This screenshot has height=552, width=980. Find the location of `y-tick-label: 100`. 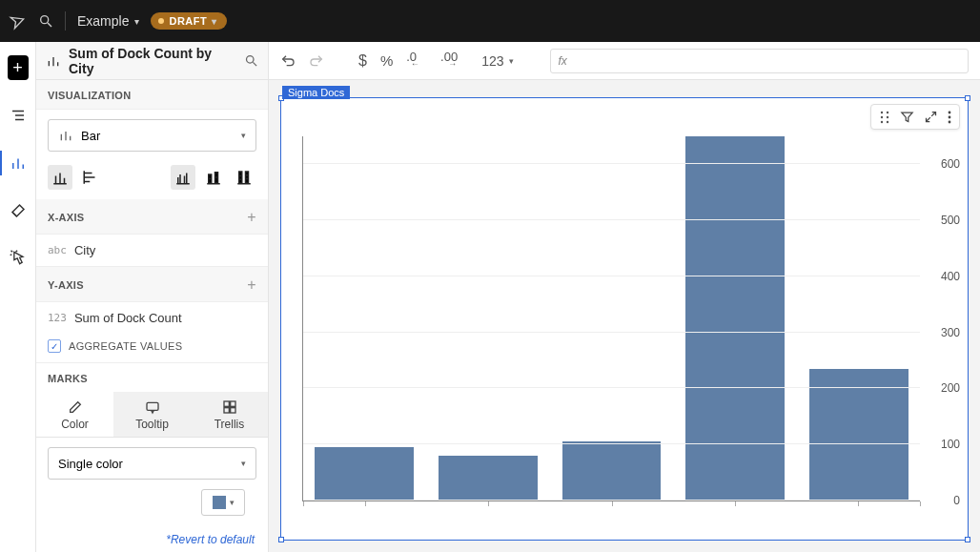

y-tick-label: 100 is located at coordinates (950, 444).